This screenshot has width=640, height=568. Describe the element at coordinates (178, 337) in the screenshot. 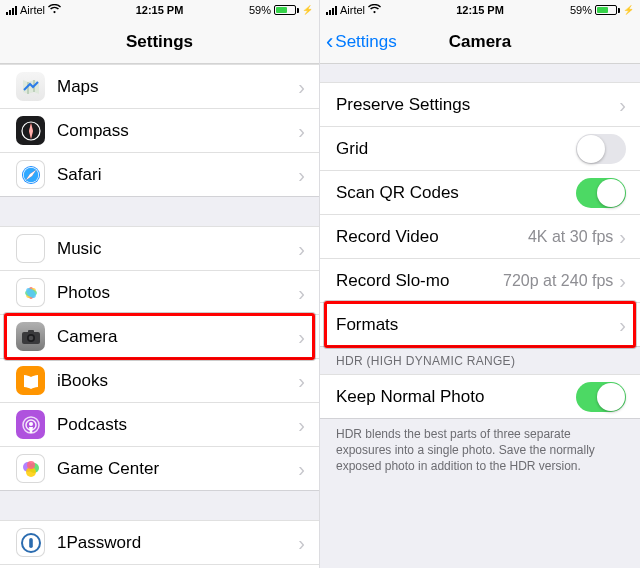

I see `row-label: Camera` at that location.